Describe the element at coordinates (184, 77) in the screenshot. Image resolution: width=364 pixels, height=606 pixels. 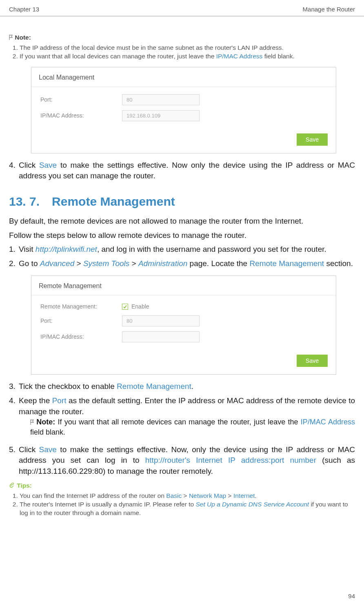
I see `panel-title: Local Management` at that location.